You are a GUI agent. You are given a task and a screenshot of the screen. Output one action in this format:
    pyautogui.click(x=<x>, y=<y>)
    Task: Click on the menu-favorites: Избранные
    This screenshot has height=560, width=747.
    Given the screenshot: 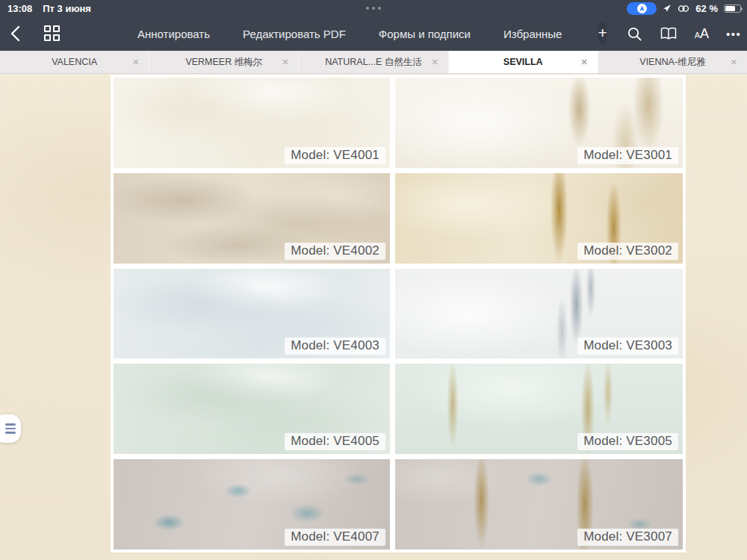 What is the action you would take?
    pyautogui.click(x=533, y=34)
    